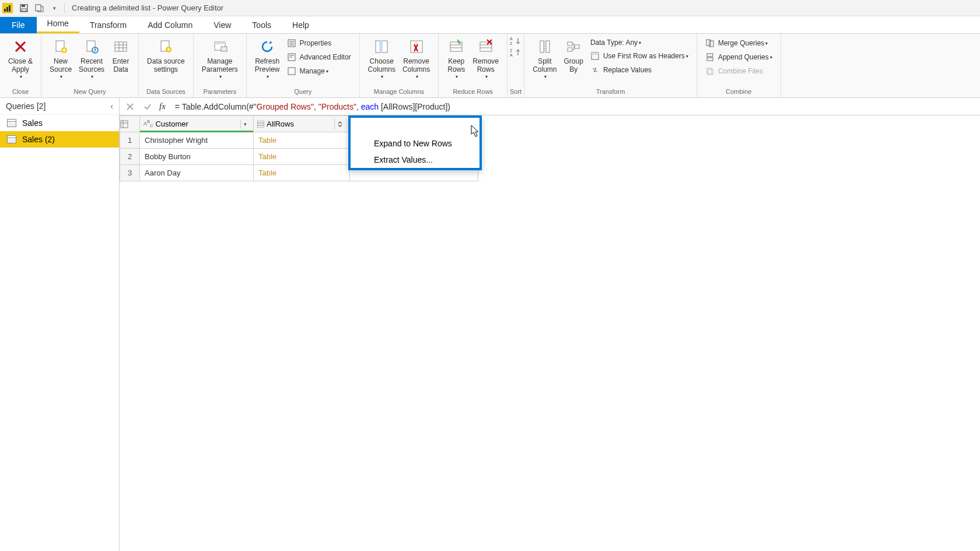 This screenshot has height=551, width=980. What do you see at coordinates (574, 56) in the screenshot?
I see `group-by-button: Group By` at bounding box center [574, 56].